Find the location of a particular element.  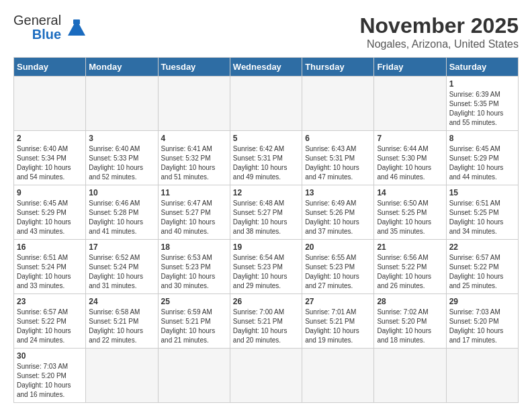

logo-blue: Blue is located at coordinates (47, 35).